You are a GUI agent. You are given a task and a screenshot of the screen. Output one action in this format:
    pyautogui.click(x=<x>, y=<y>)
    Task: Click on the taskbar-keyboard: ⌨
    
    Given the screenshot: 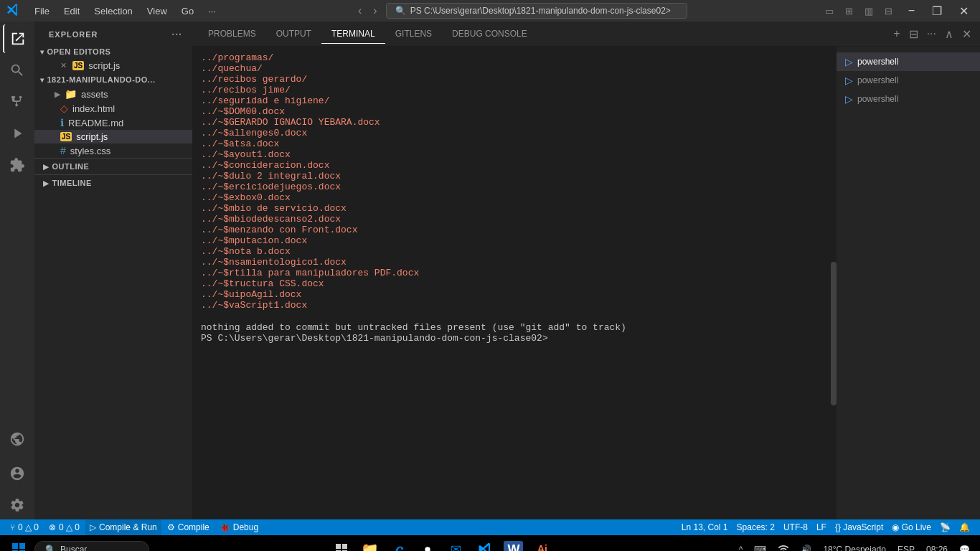 What is the action you would take?
    pyautogui.click(x=760, y=547)
    